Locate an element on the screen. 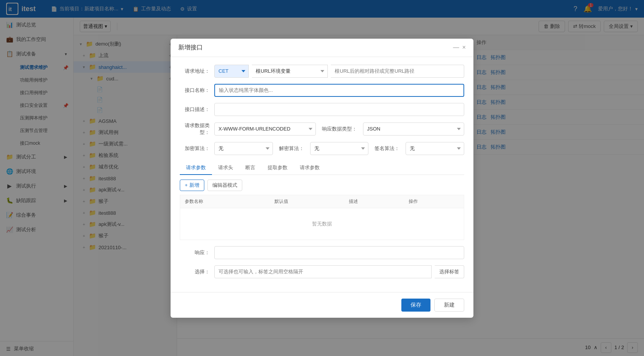 This screenshot has height=356, width=644. request-url-row: 请求地址： CET GET POST PUT DELETE 根URL环境变量 is located at coordinates (322, 71).